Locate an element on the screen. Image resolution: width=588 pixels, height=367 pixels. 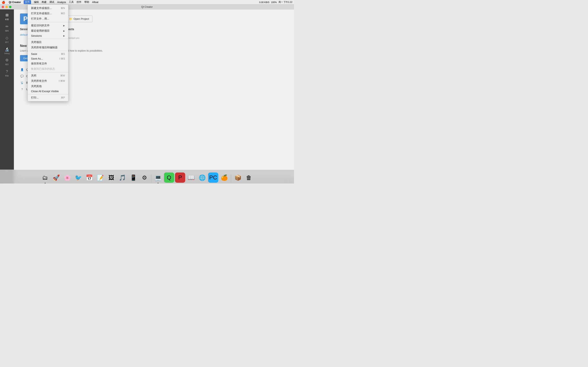
menubar-controls-menu: 控件 is located at coordinates (79, 2).